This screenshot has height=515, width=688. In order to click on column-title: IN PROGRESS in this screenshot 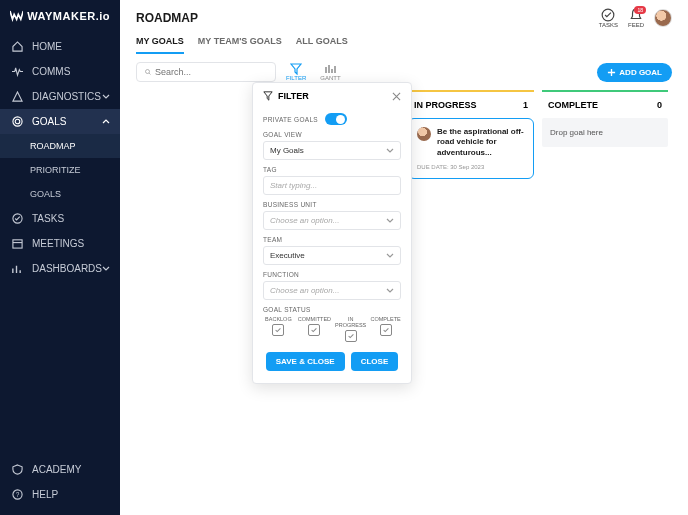, I will do `click(446, 105)`.